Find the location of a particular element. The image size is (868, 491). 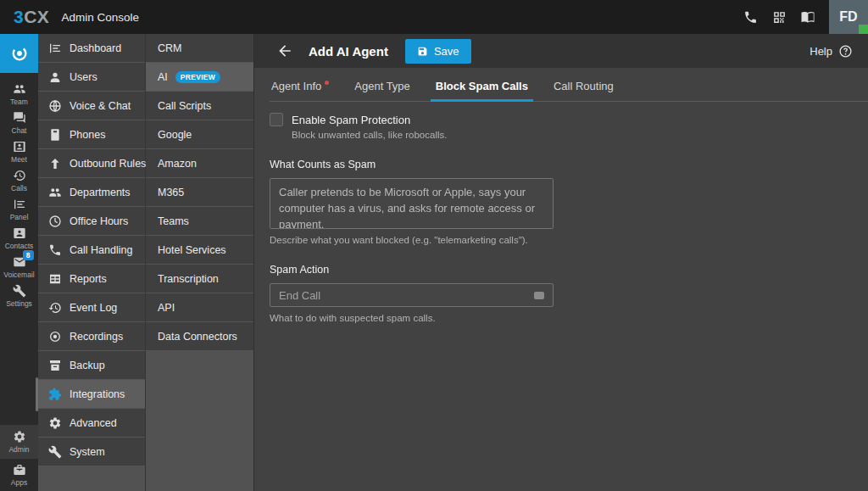

submenu-item-m365: M365 is located at coordinates (200, 192).